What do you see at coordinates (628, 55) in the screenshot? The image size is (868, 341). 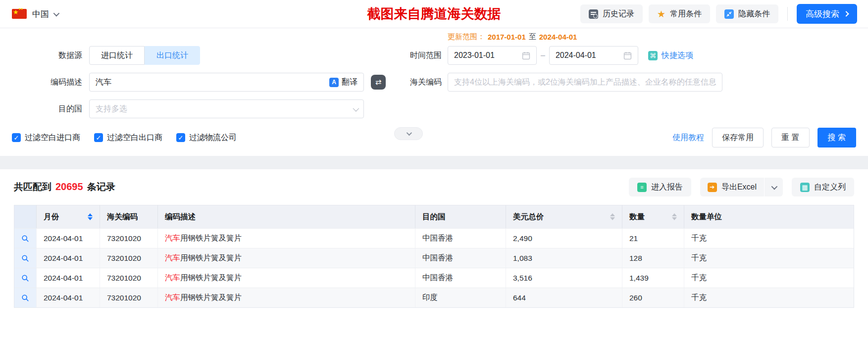 I see `calendar-icon` at bounding box center [628, 55].